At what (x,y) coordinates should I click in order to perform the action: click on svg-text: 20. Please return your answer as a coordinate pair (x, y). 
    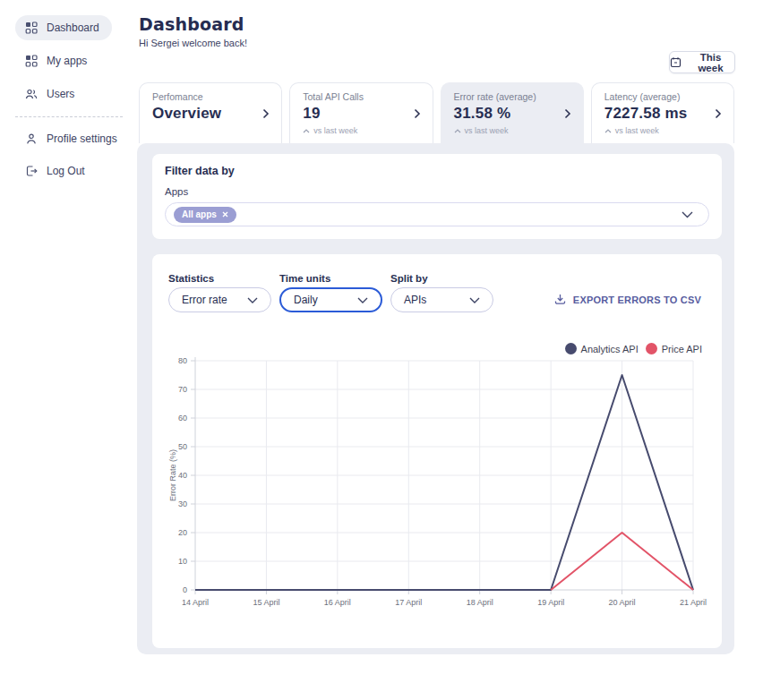
    Looking at the image, I should click on (183, 533).